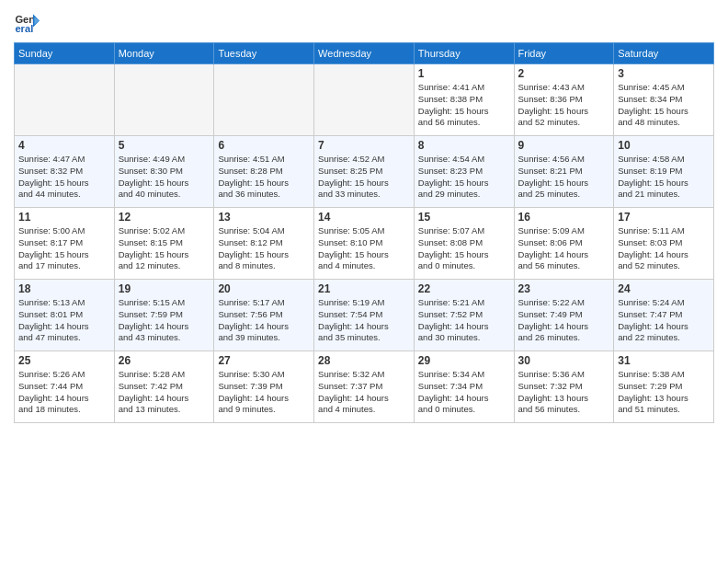 The width and height of the screenshot is (728, 563). I want to click on calendar-header-wednesday: Wednesday, so click(364, 53).